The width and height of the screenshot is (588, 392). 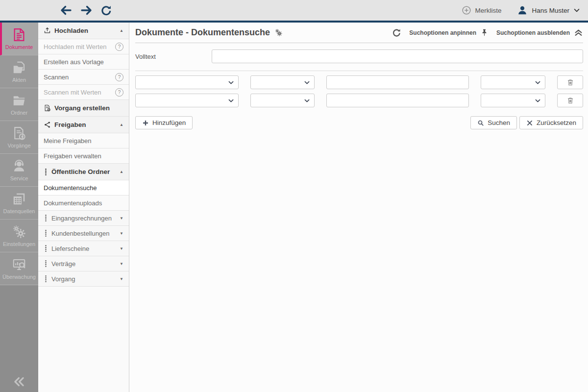 What do you see at coordinates (19, 137) in the screenshot?
I see `sidebar-item-vorg-nge: Vorgänge` at bounding box center [19, 137].